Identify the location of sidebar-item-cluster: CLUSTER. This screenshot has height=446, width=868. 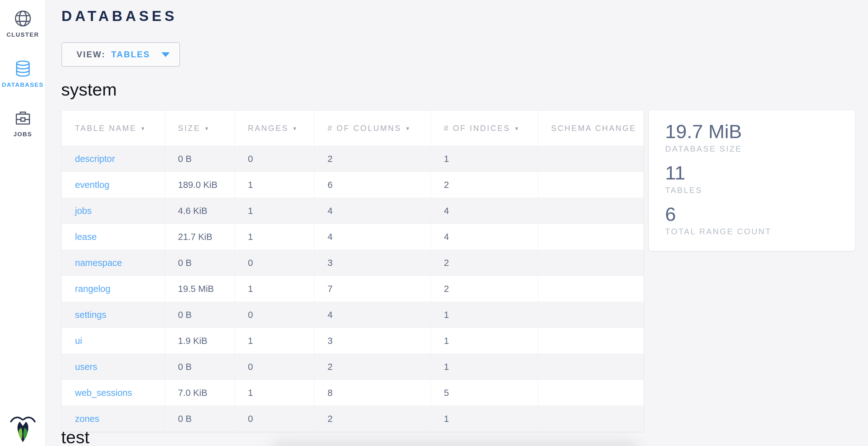
(23, 24).